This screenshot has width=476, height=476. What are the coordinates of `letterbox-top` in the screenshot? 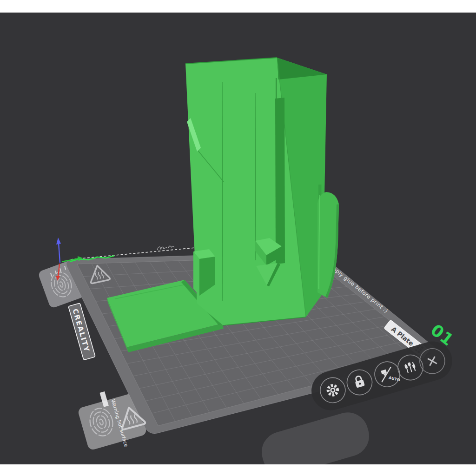 It's located at (238, 7).